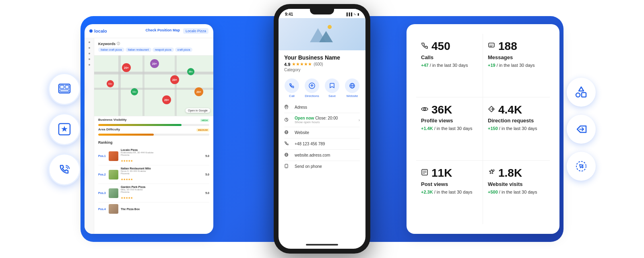  What do you see at coordinates (450, 129) in the screenshot?
I see `metric-profile-views: 36K Profile views +1.4K / in the last 30…` at bounding box center [450, 129].